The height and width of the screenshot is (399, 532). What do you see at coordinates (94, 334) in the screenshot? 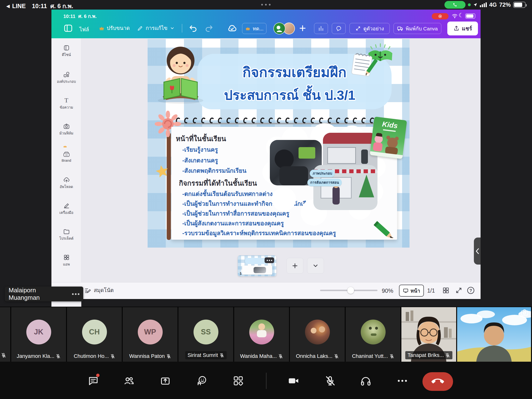
I see `participant-tile: CH Chutimon Ho...` at bounding box center [94, 334].